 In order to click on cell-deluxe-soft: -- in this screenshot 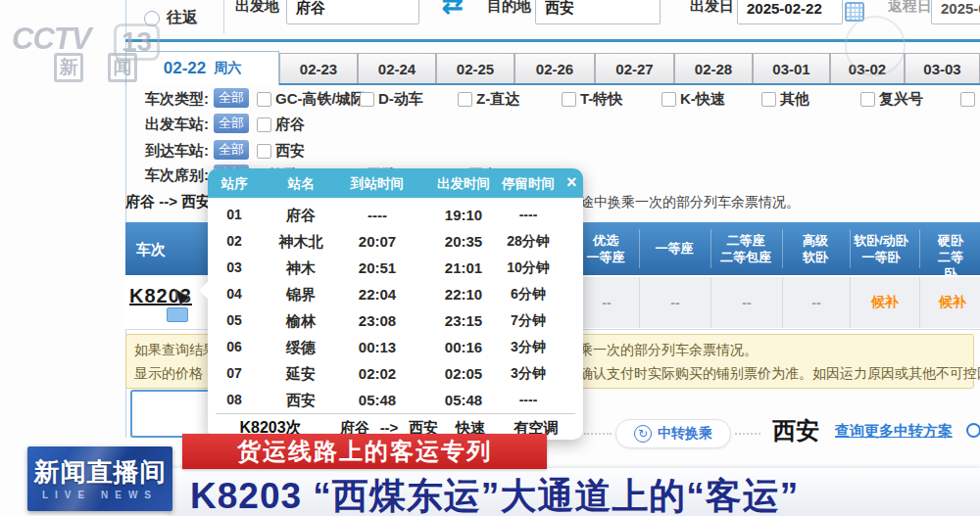, I will do `click(815, 303)`.